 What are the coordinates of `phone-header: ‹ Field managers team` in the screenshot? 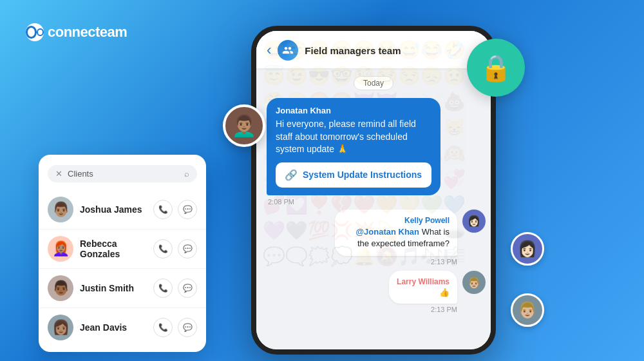 It's located at (374, 50).